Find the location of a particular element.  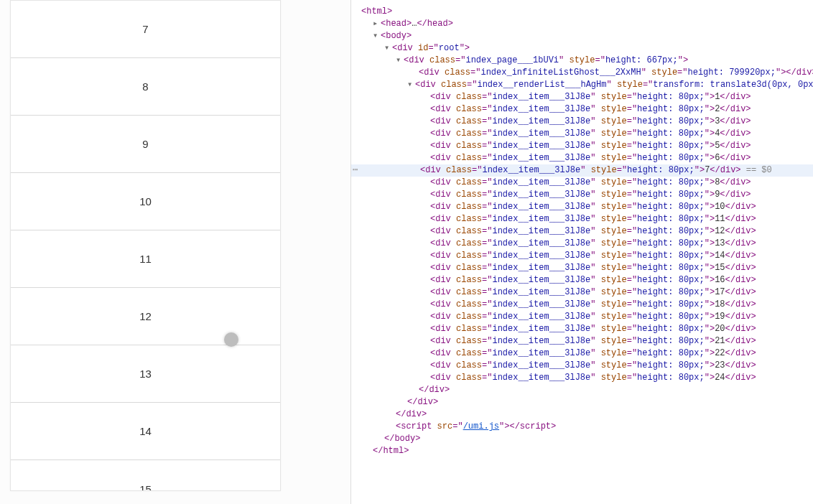

dom-node-body-close: </body> is located at coordinates (587, 439).